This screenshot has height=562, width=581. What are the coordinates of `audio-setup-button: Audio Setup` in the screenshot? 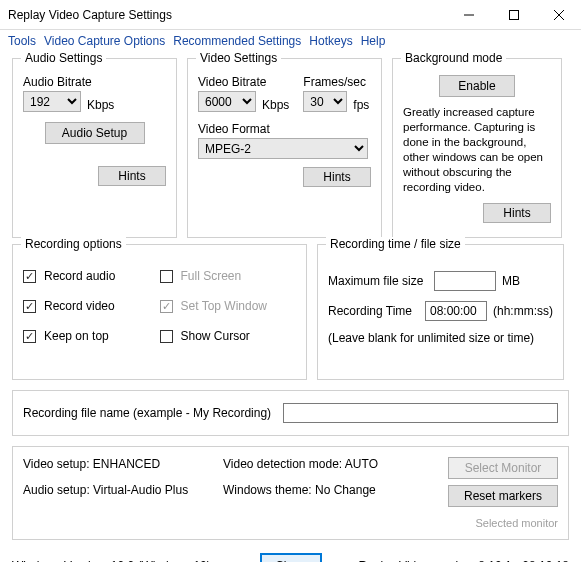 It's located at (95, 133).